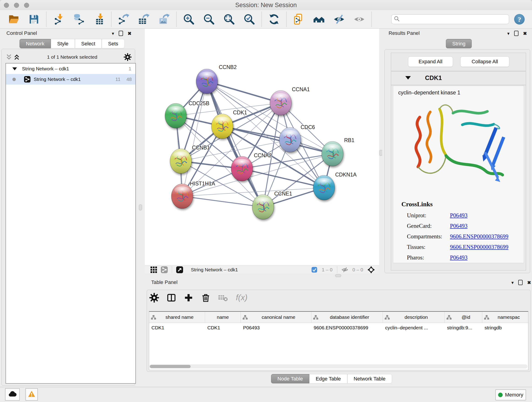 This screenshot has width=532, height=402. I want to click on search-box, so click(450, 19).